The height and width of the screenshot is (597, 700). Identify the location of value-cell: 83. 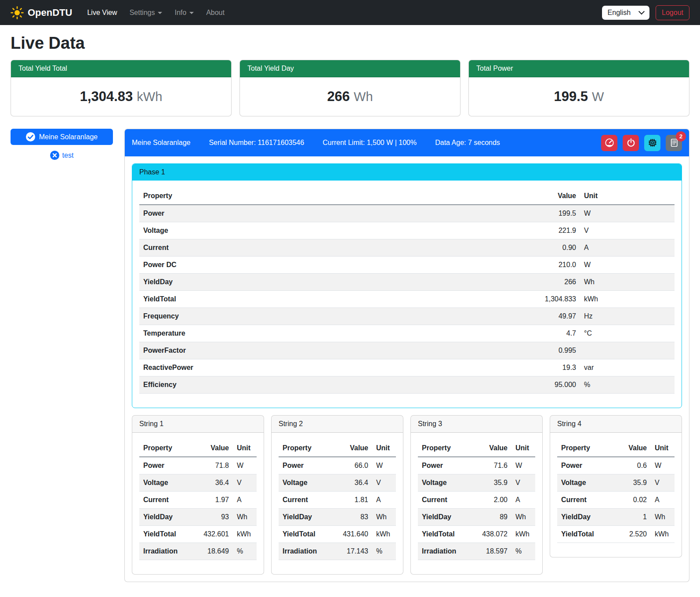
(352, 517).